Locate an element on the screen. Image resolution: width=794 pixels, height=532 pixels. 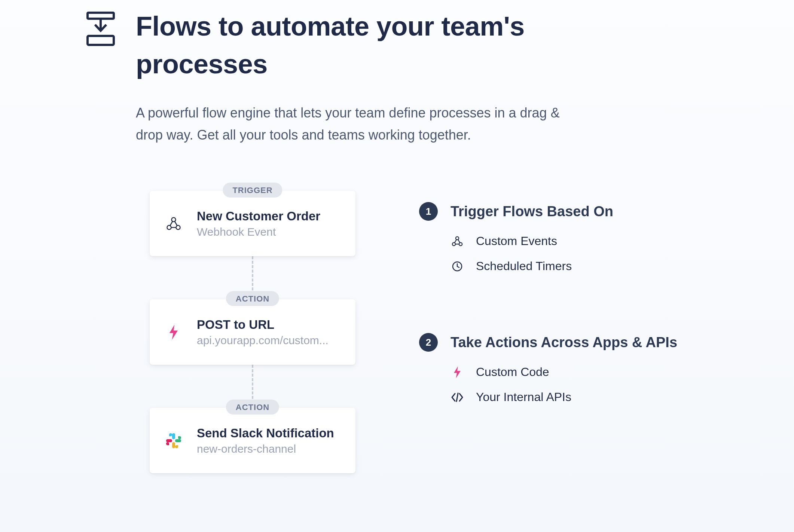
flow-card-title: POST to URL is located at coordinates (276, 325).